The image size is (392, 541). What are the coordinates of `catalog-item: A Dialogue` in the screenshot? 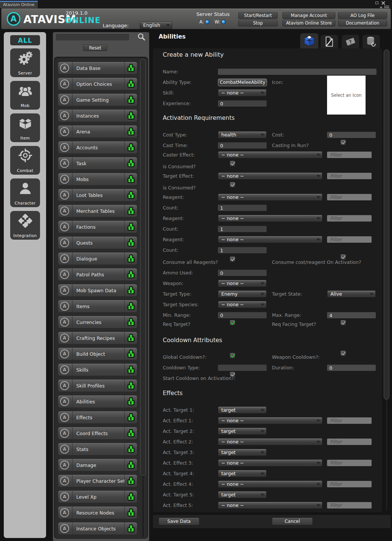 It's located at (97, 259).